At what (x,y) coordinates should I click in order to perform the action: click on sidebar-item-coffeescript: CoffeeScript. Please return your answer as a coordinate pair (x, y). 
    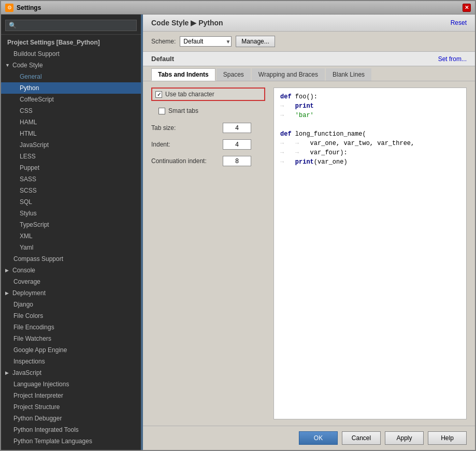
    Looking at the image, I should click on (71, 99).